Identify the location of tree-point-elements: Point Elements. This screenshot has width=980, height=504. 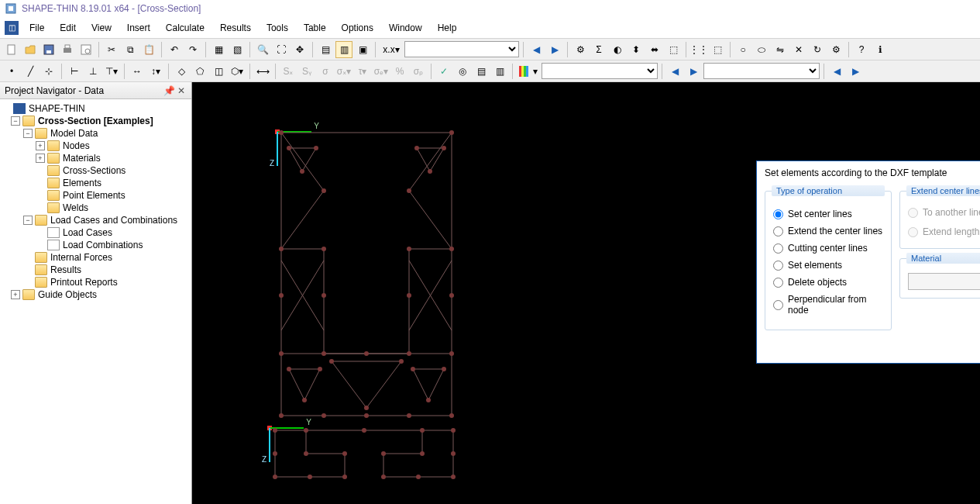
(95, 195).